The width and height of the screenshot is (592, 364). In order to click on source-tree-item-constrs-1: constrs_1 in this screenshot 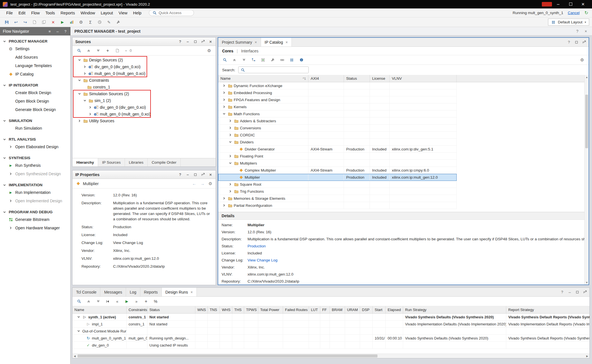, I will do `click(145, 87)`.